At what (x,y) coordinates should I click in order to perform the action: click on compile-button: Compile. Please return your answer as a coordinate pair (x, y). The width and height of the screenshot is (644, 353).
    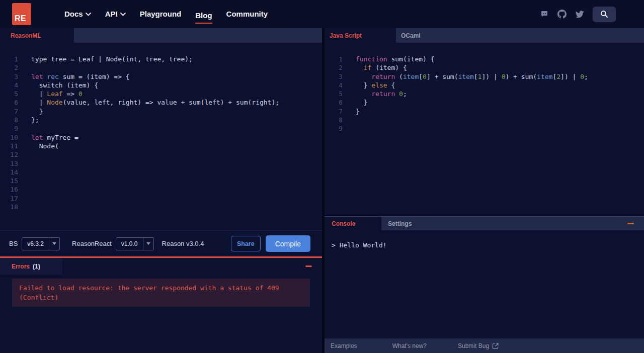
    Looking at the image, I should click on (288, 243).